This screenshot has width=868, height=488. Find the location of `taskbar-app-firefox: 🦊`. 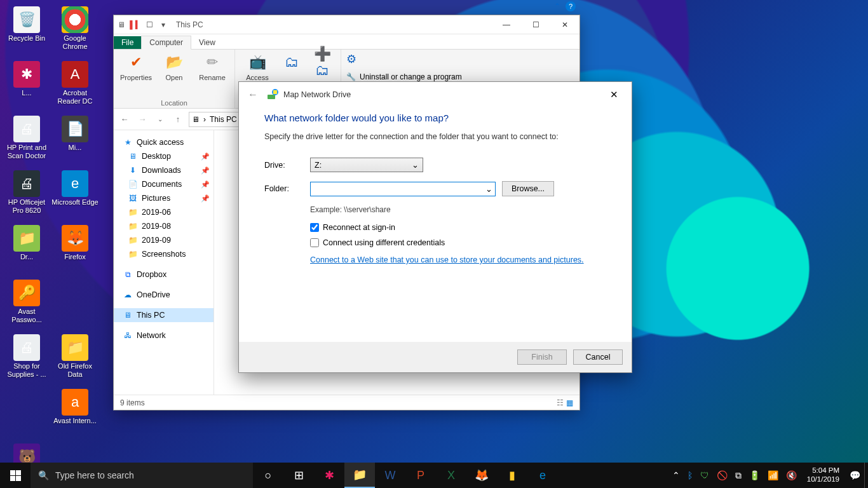

taskbar-app-firefox: 🦊 is located at coordinates (482, 475).